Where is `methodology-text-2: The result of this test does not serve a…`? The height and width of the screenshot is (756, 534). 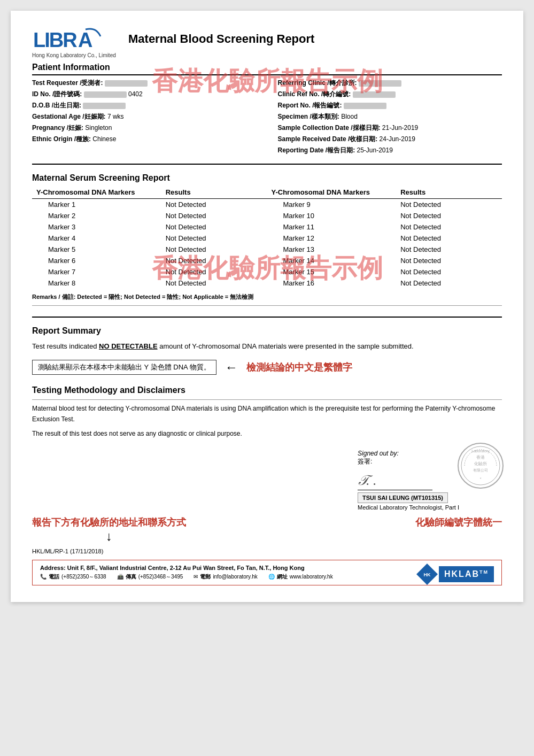 methodology-text-2: The result of this test does not serve a… is located at coordinates (267, 434).